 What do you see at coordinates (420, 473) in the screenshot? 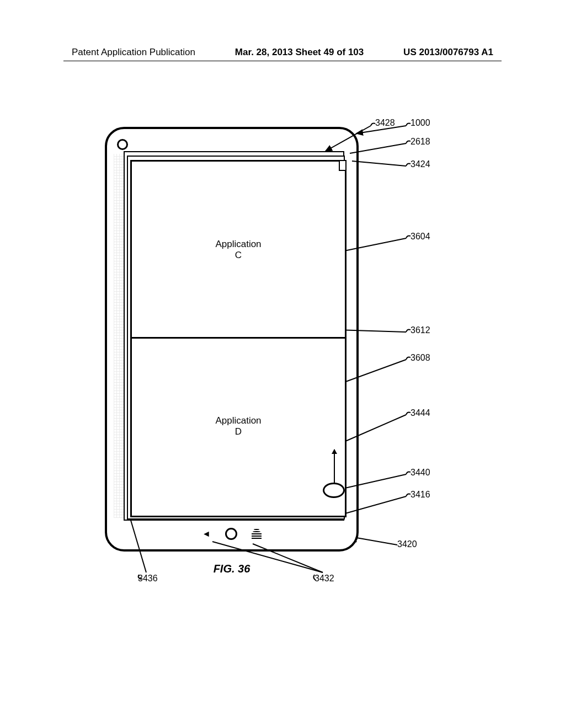
I see `label-3440: 3440` at bounding box center [420, 473].